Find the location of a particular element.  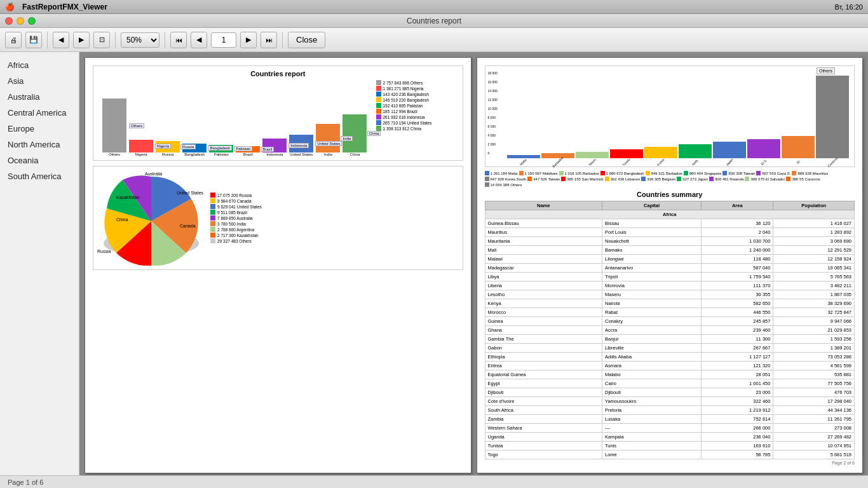

right-chart-section: Others 0 2 000 4 000 6 000 8 000 10 000 … is located at coordinates (670, 116).